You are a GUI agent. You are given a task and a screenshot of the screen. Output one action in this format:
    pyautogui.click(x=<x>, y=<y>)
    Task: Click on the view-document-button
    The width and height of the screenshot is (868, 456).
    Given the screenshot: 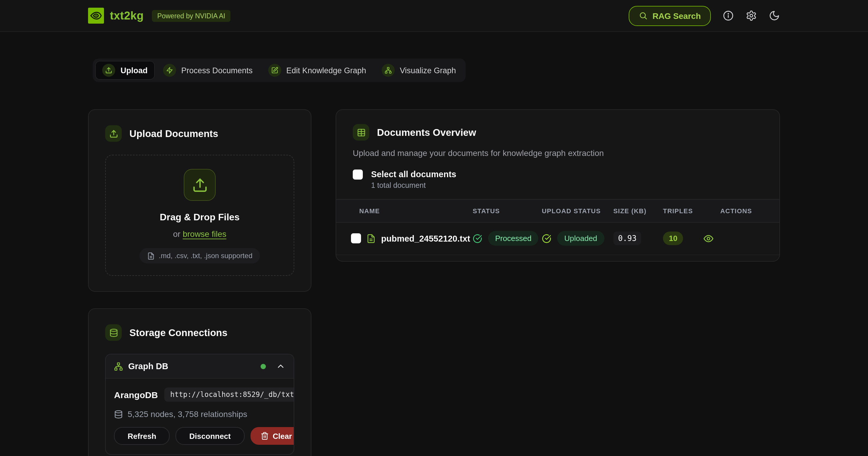 What is the action you would take?
    pyautogui.click(x=706, y=238)
    